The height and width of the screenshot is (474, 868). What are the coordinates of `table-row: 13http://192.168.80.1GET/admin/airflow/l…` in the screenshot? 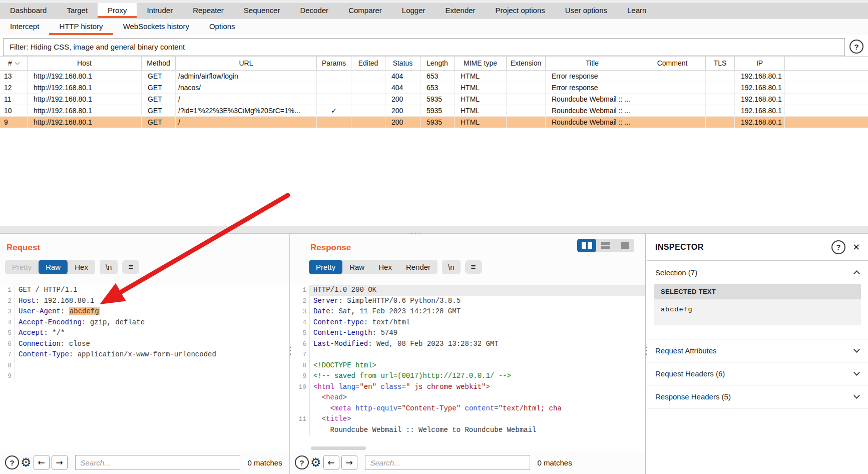 It's located at (434, 76).